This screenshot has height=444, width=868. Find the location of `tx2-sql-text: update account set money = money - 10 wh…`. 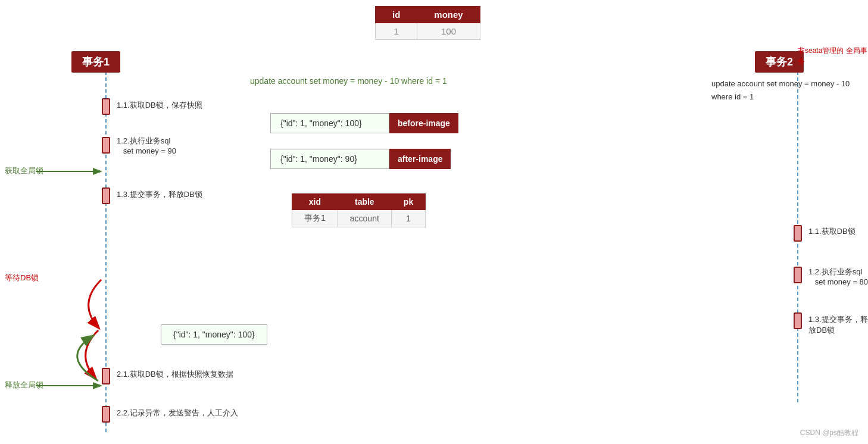

tx2-sql-text: update account set money = money - 10 wh… is located at coordinates (789, 90).